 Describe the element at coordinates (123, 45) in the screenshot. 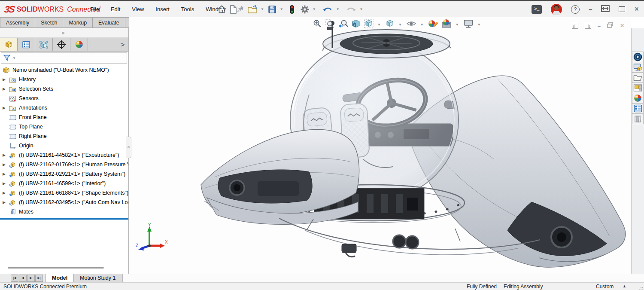

I see `panel-expand-arrow: >` at that location.